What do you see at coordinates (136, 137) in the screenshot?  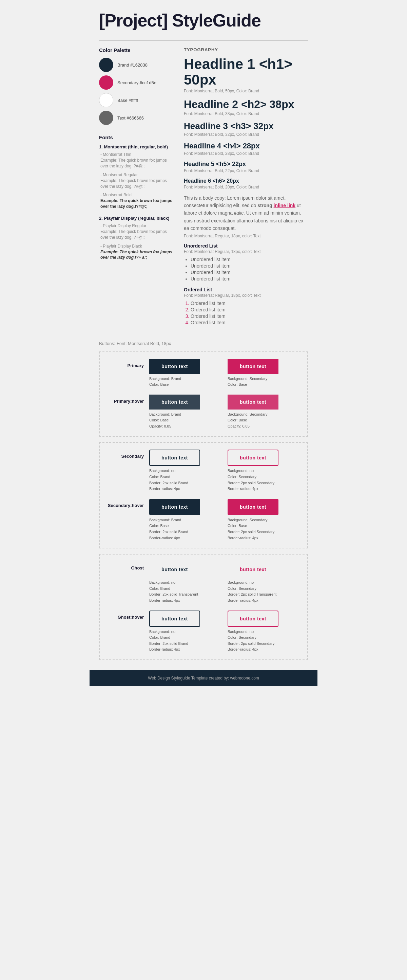 I see `fonts-title: Fonts` at bounding box center [136, 137].